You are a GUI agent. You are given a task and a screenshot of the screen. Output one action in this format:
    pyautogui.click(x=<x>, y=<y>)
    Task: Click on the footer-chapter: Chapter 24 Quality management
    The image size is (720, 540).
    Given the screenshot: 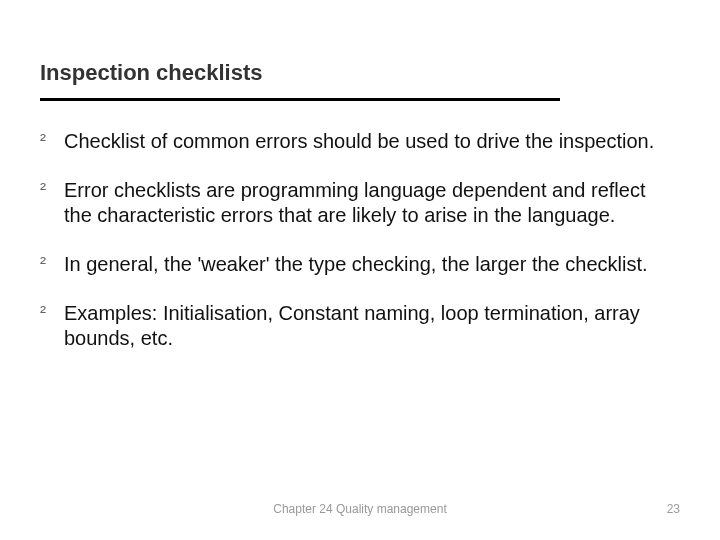 What is the action you would take?
    pyautogui.click(x=360, y=509)
    